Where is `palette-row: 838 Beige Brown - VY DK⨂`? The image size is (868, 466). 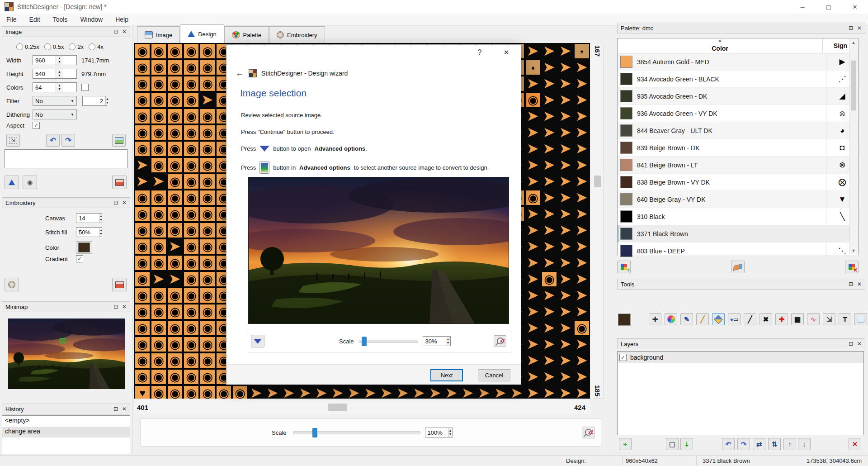 palette-row: 838 Beige Brown - VY DK⨂ is located at coordinates (738, 182).